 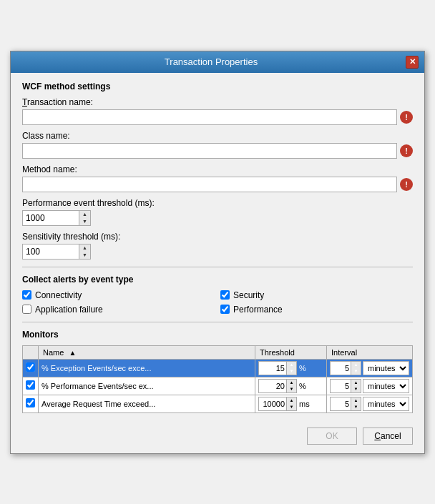 I want to click on appfailure-checkbox, so click(x=27, y=309).